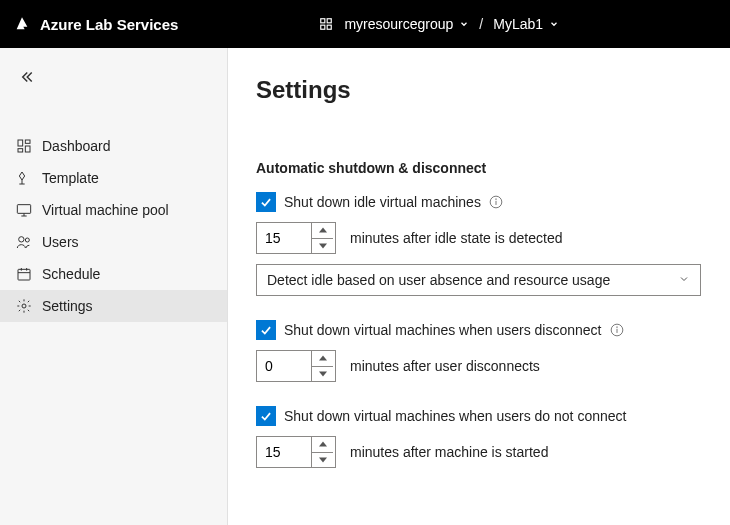  I want to click on checkbox-label: Shut down idle virtual machines, so click(382, 202).